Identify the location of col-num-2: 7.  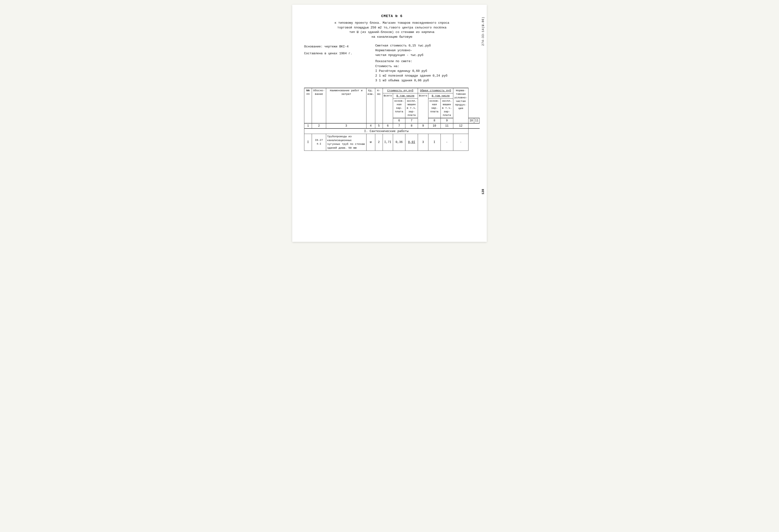
(412, 121).